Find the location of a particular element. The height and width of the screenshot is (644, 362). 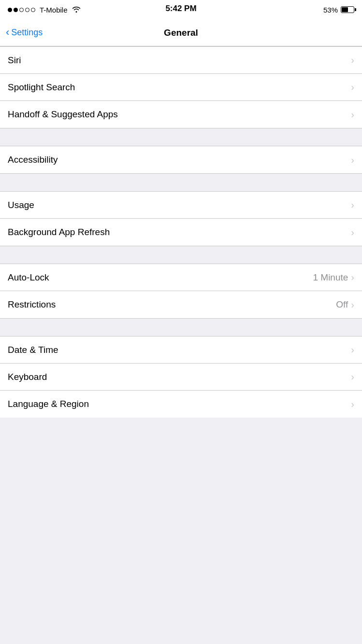

language-region-row-left: Language & Region is located at coordinates (179, 404).